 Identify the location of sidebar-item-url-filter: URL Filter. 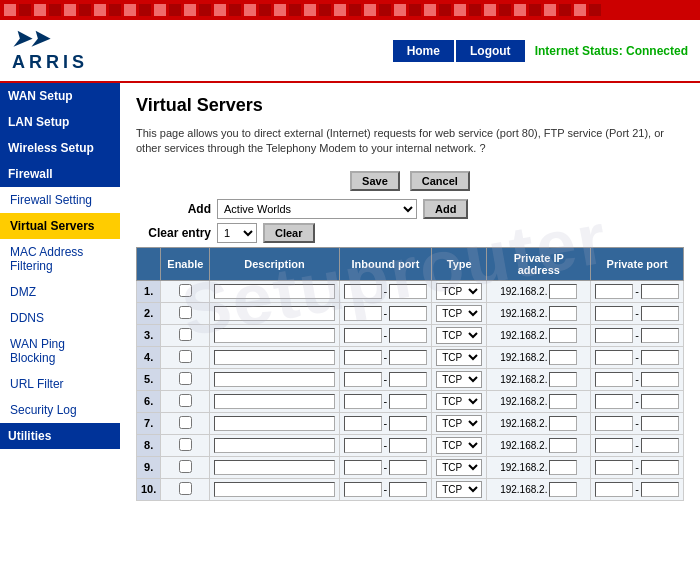
(60, 384).